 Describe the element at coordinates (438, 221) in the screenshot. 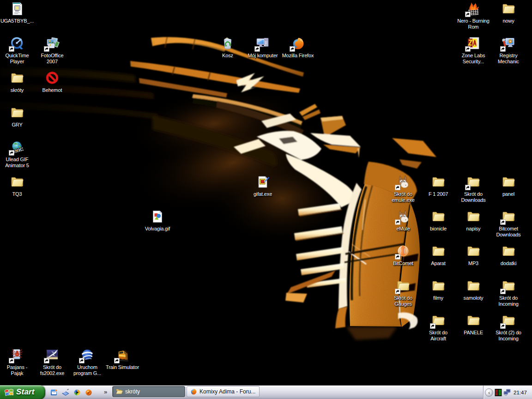

I see `desktop-icon-bionicle: bionicle` at that location.